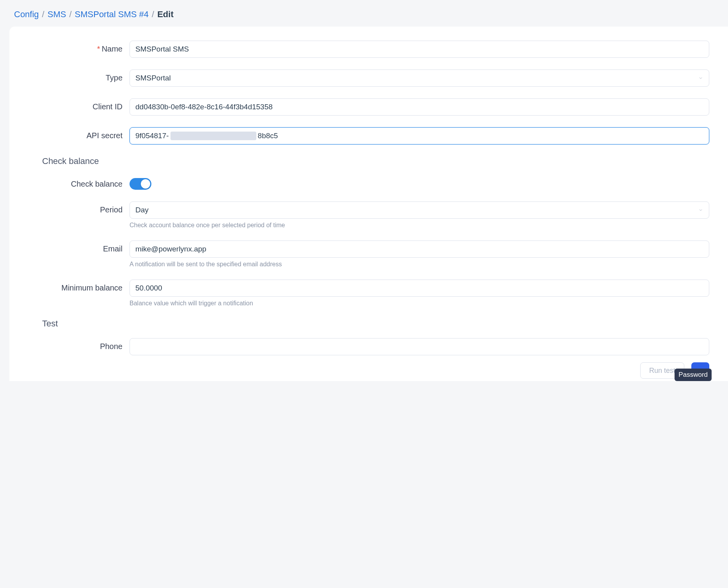 Image resolution: width=728 pixels, height=588 pixels. What do you see at coordinates (79, 344) in the screenshot?
I see `phone-label: Phone` at bounding box center [79, 344].